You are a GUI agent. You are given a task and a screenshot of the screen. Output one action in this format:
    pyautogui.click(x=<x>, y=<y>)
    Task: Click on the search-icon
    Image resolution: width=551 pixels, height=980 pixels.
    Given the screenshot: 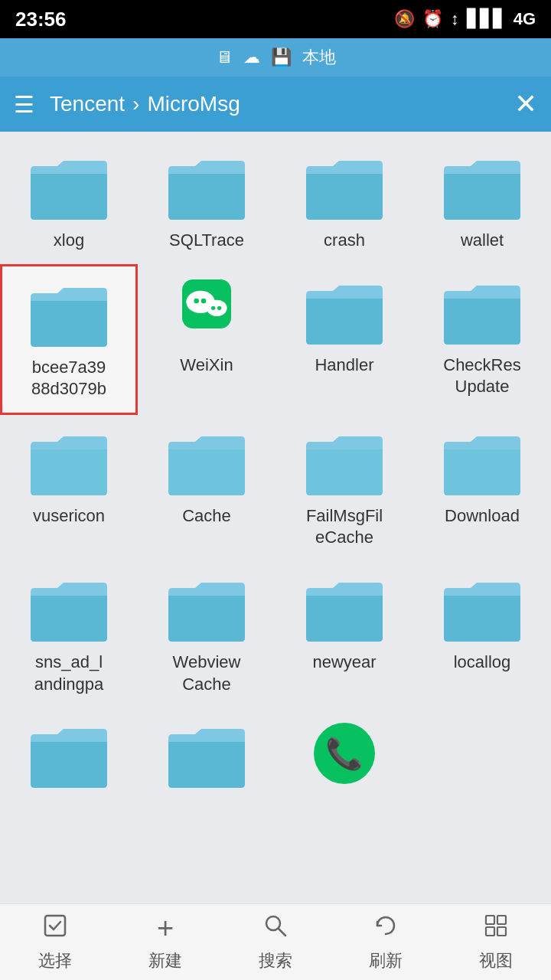 What is the action you would take?
    pyautogui.click(x=276, y=929)
    